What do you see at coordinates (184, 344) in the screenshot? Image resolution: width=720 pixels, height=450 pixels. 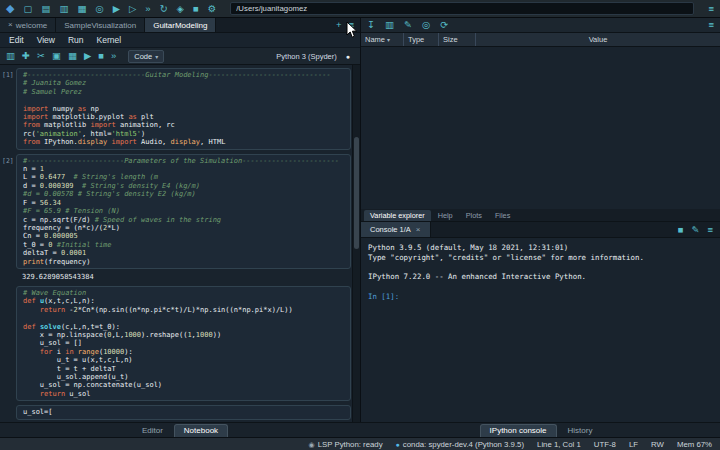 I see `cell-editor: # Wave Equation def u(x,t,c,L,n): return…` at bounding box center [184, 344].